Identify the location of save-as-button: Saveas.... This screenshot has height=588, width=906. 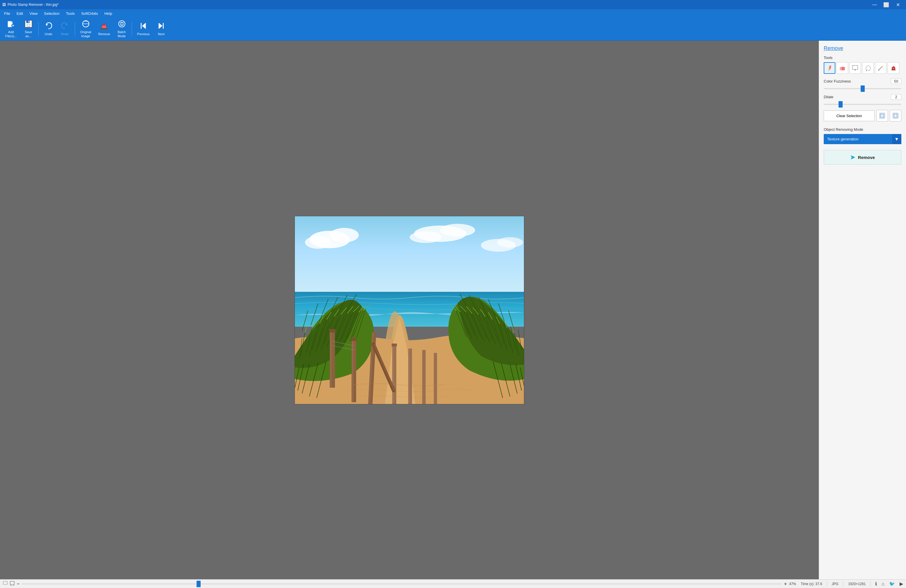
(29, 29).